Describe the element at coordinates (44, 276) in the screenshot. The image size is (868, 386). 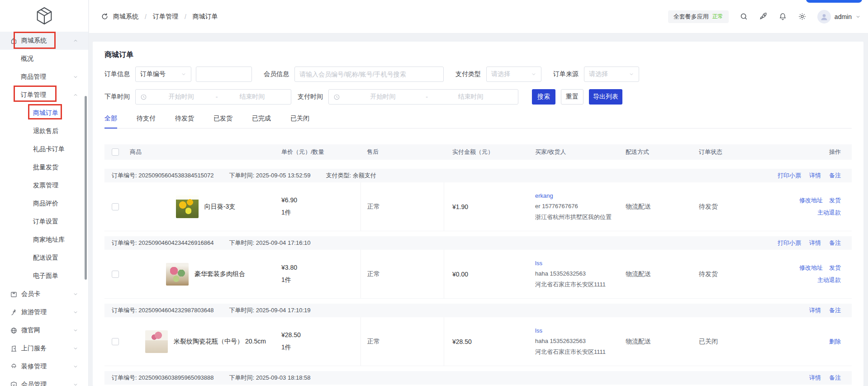
I see `sidebar-item-e-waybill: 电子面单` at that location.